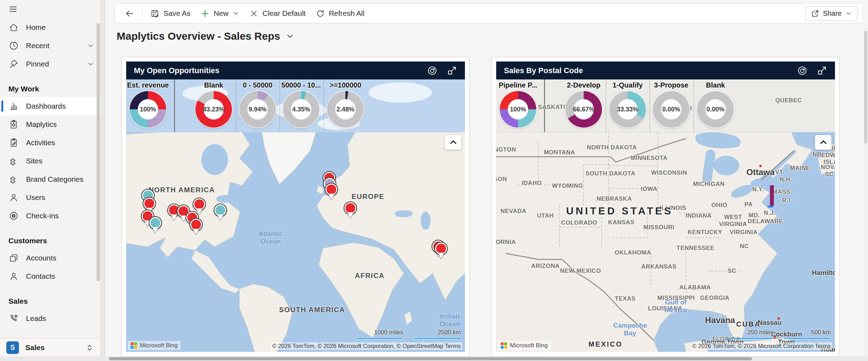 This screenshot has height=361, width=868. Describe the element at coordinates (220, 13) in the screenshot. I see `new-button: New` at that location.